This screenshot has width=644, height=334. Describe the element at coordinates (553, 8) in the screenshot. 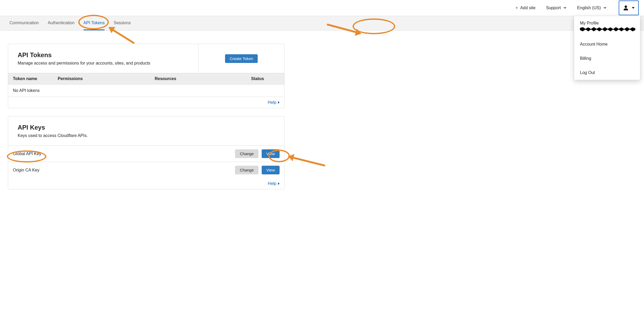

I see `support-label: Support` at that location.